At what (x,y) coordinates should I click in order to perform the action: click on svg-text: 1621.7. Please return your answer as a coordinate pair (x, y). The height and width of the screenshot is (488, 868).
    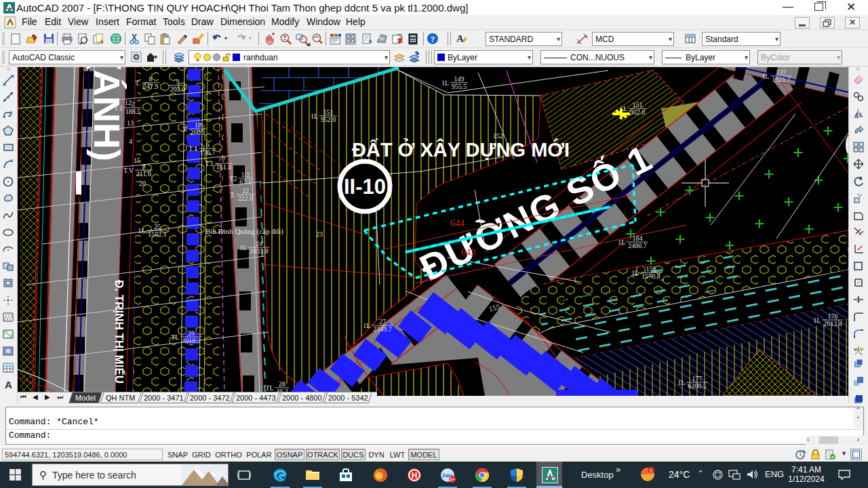
    Looking at the image, I should click on (781, 80).